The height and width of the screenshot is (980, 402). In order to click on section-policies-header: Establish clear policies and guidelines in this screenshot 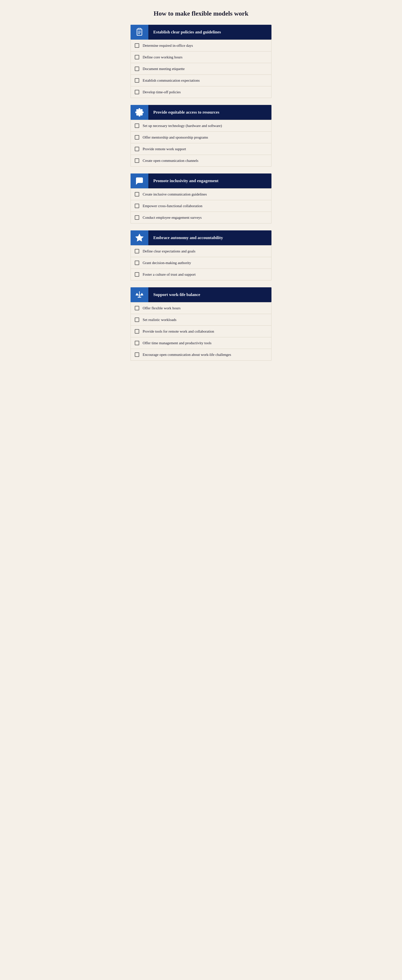, I will do `click(201, 32)`.